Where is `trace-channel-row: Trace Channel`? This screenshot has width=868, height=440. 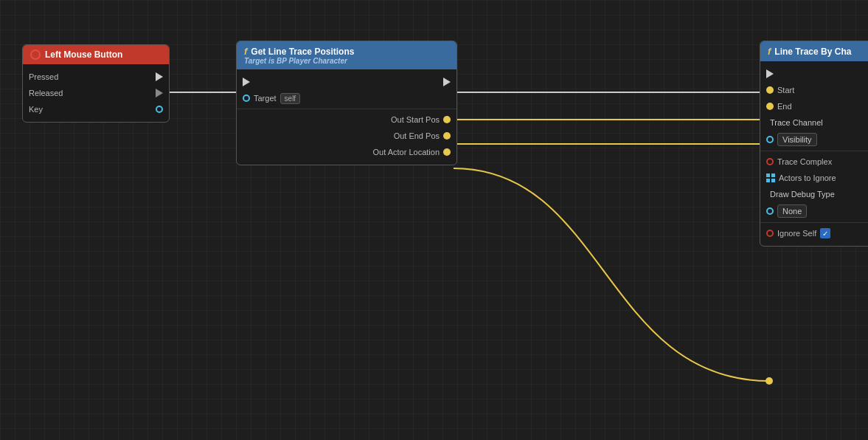
trace-channel-row: Trace Channel is located at coordinates (814, 123).